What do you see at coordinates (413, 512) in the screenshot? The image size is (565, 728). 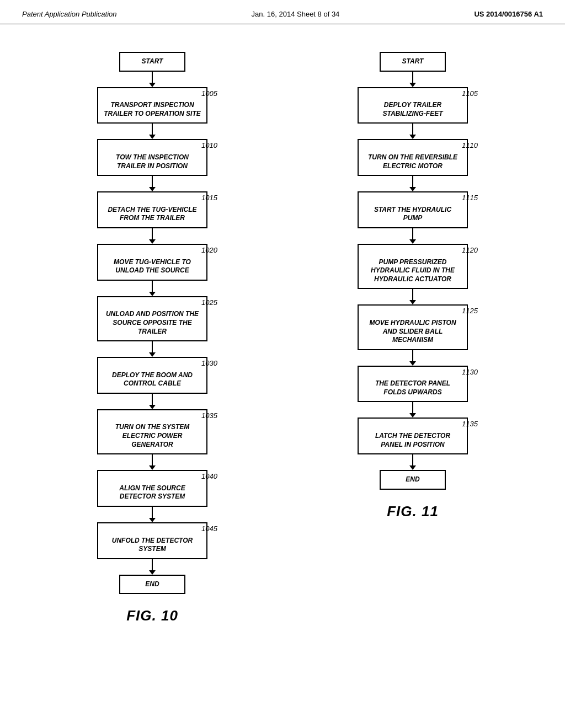 I see `fig11-label: FIG. 11` at bounding box center [413, 512].